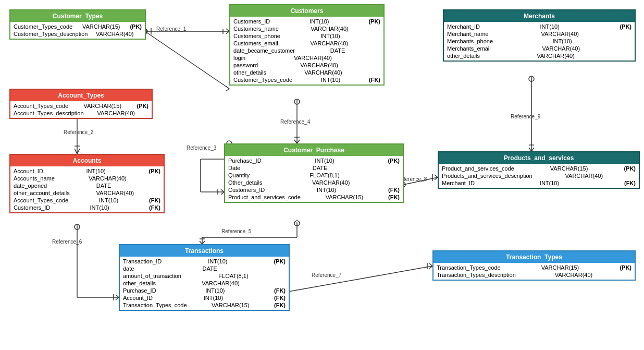 This screenshot has height=350, width=644. What do you see at coordinates (307, 29) in the screenshot?
I see `table-row: Customers_name VARCHAR(40)` at bounding box center [307, 29].